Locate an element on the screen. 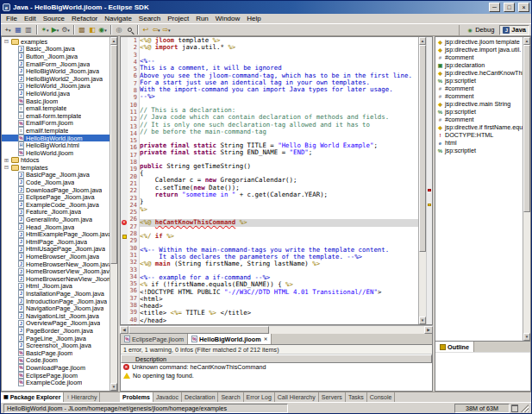  tab-problems: Problems is located at coordinates (136, 397).